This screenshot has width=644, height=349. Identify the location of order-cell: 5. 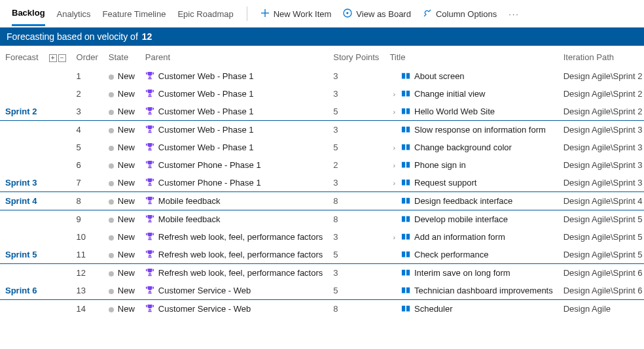
(88, 148).